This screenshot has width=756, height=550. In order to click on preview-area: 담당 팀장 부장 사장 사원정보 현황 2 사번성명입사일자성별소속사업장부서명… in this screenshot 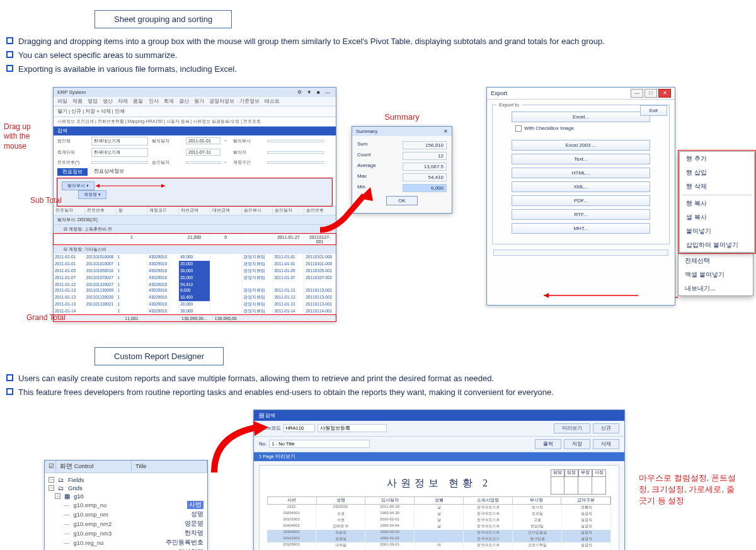, I will do `click(439, 508)`.